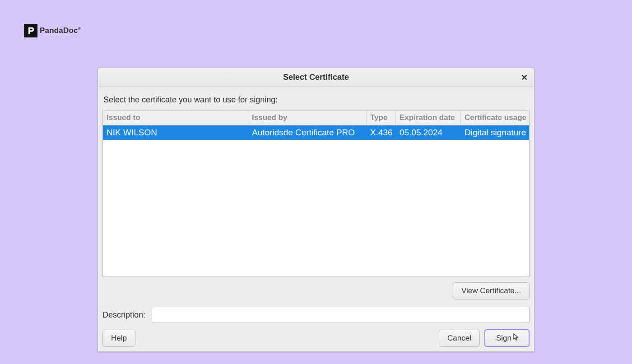 The height and width of the screenshot is (364, 632). Describe the element at coordinates (316, 78) in the screenshot. I see `dialog-title: Select Certificate` at that location.